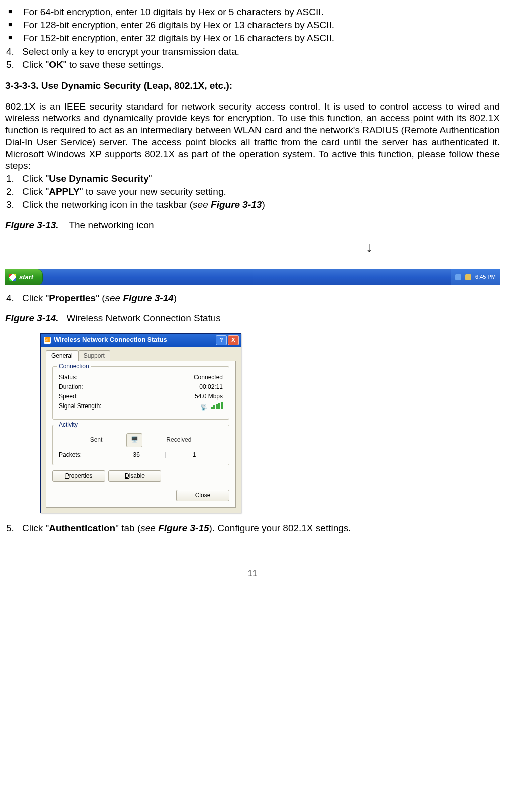 This screenshot has height=812, width=505. Describe the element at coordinates (96, 440) in the screenshot. I see `sent-label: Sent` at that location.